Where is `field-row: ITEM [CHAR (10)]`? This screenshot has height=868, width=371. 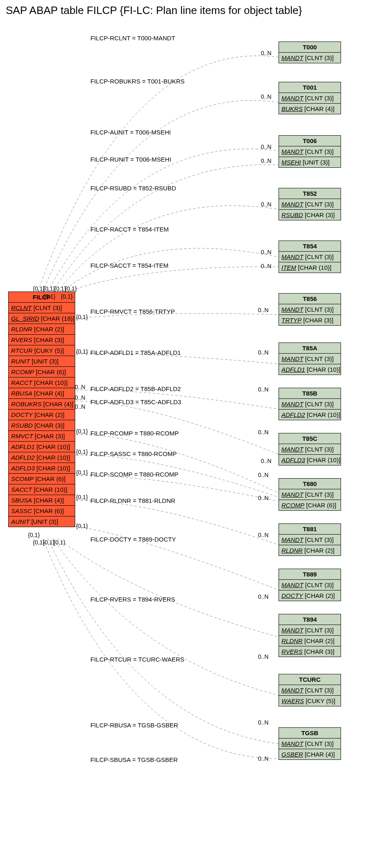 field-row: ITEM [CHAR (10)] is located at coordinates (310, 267).